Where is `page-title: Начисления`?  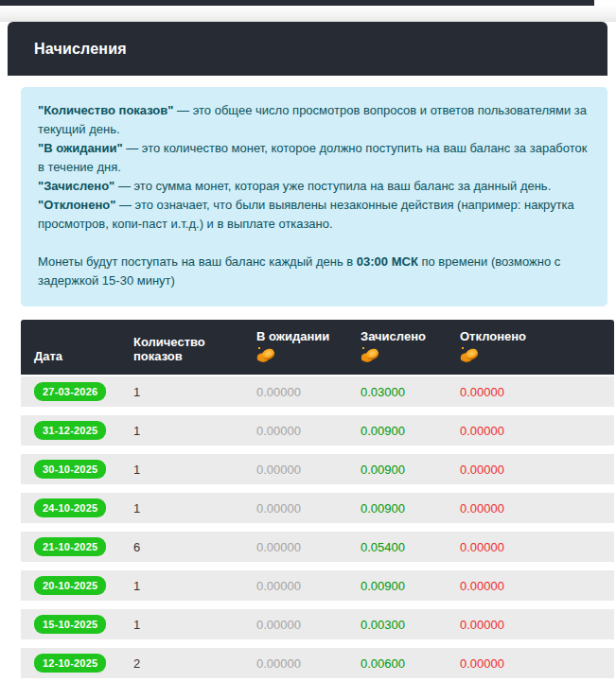
page-title: Начисления is located at coordinates (80, 49).